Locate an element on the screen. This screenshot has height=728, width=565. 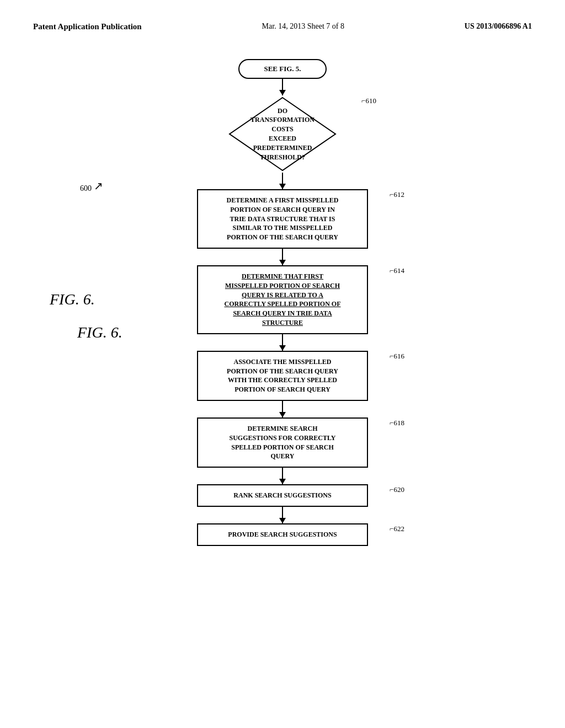
ref-620: ⌐620 is located at coordinates (397, 490).